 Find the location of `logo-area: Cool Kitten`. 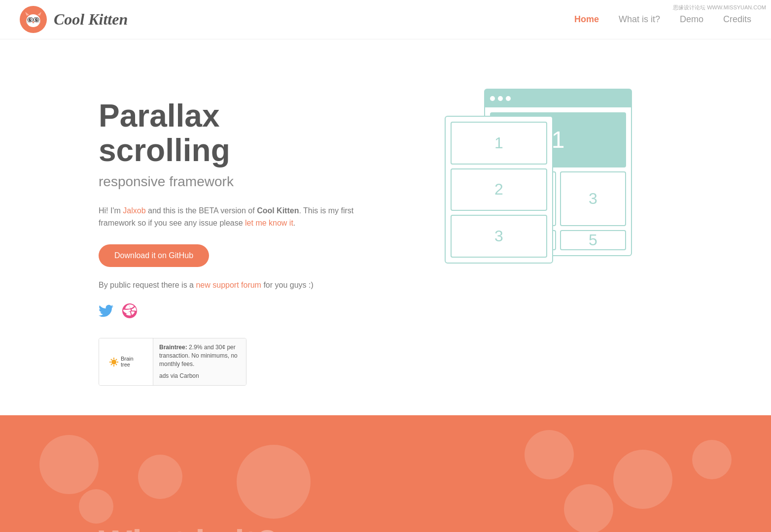

logo-area: Cool Kitten is located at coordinates (74, 20).